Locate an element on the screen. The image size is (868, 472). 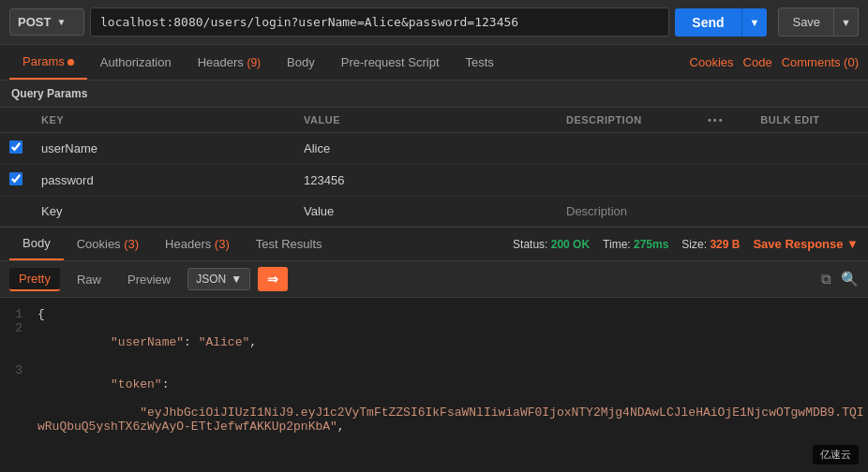
line-content-2: "userName": "Alice", is located at coordinates (453, 343).